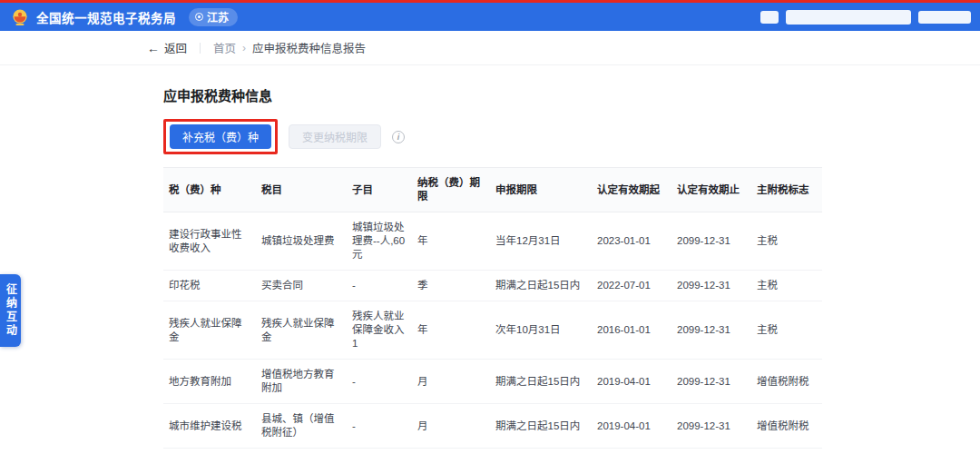 This screenshot has height=454, width=980. Describe the element at coordinates (787, 191) in the screenshot. I see `column-header: 主附税标志` at that location.